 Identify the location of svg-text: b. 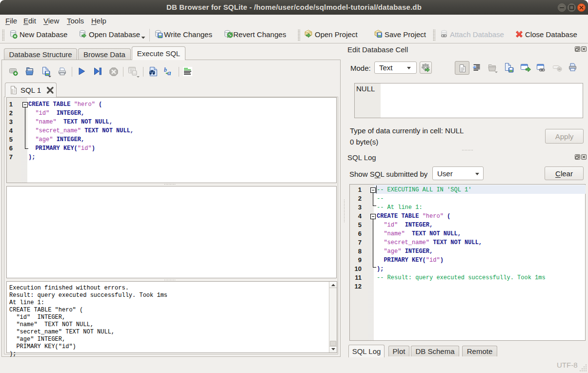
(165, 70).